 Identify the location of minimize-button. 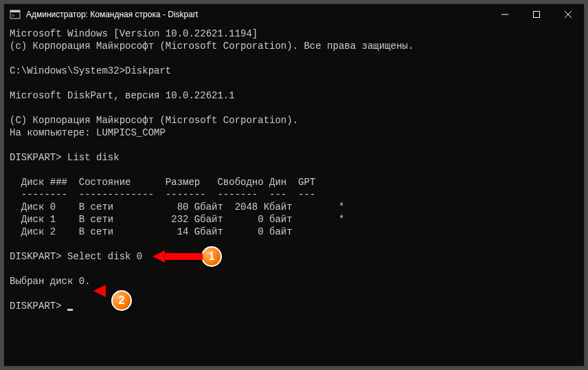
(505, 14).